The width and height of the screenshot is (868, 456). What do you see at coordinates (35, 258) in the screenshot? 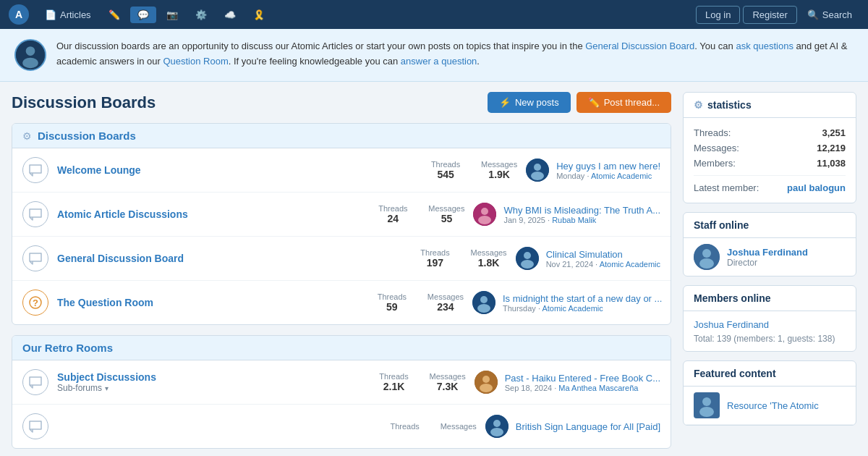
I see `forum-icon-general` at bounding box center [35, 258].